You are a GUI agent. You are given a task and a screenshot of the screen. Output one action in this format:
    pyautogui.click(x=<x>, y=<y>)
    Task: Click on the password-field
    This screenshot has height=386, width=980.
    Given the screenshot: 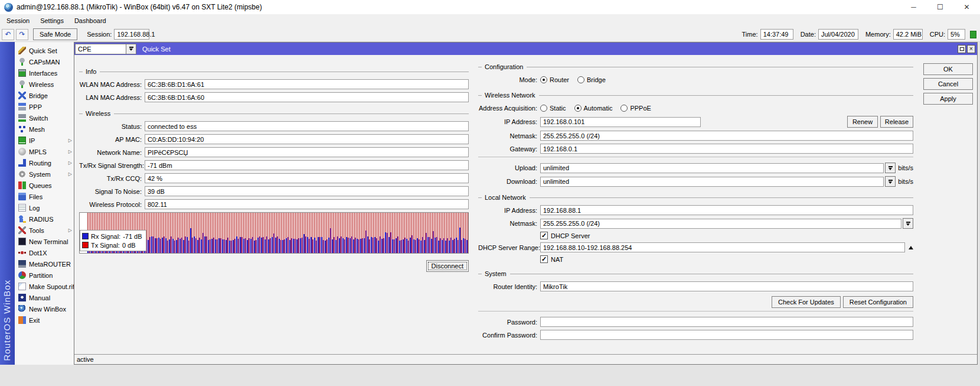 What is the action you would take?
    pyautogui.click(x=727, y=322)
    